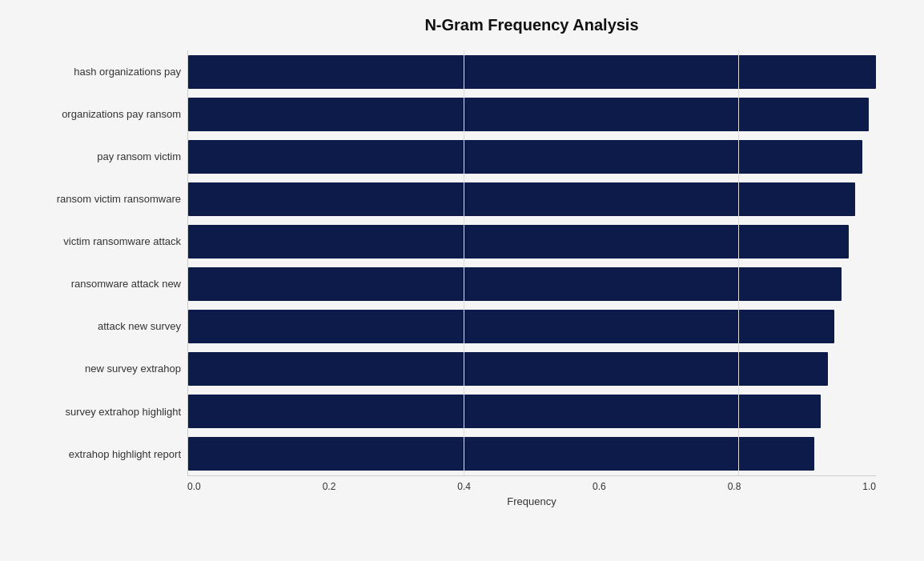  I want to click on y-axis-label: extrahop highlight report, so click(98, 455).